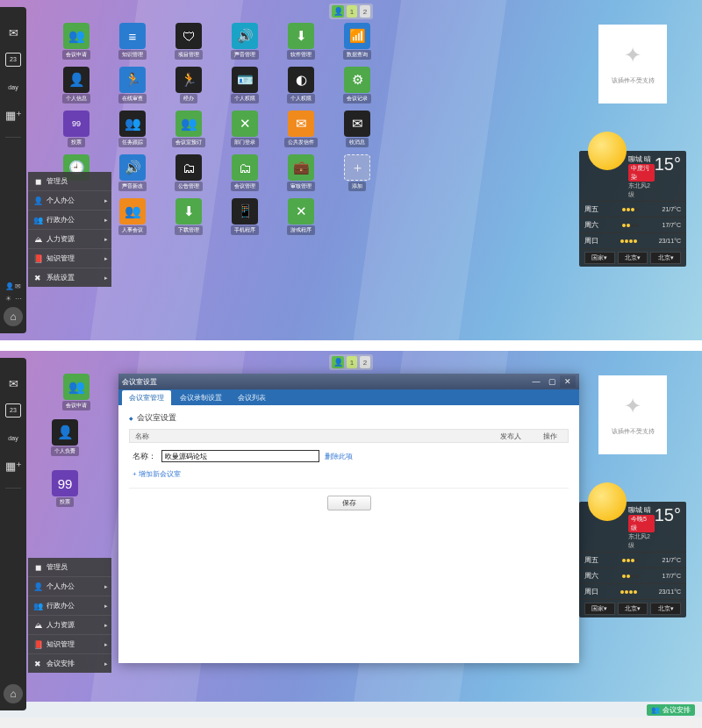 Image resolution: width=702 pixels, height=728 pixels. Describe the element at coordinates (133, 217) in the screenshot. I see `desktop-app: 👥人事会议` at that location.